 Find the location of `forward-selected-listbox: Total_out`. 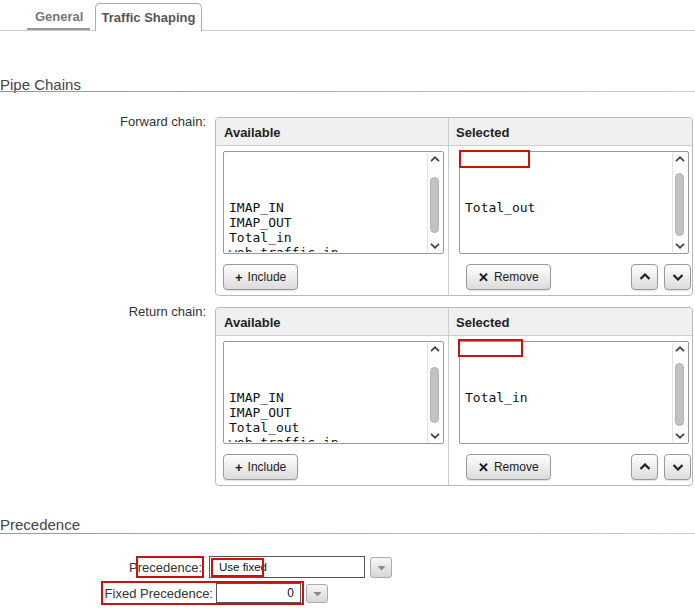

forward-selected-listbox: Total_out is located at coordinates (574, 202).